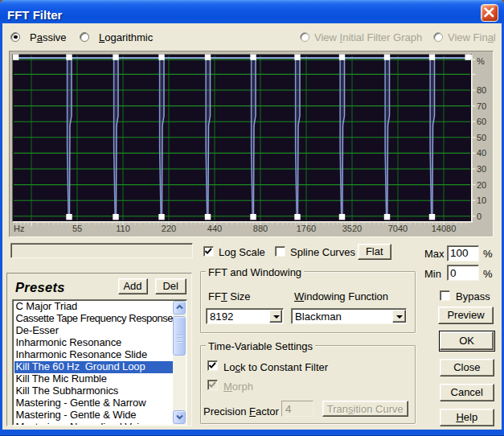 The image size is (504, 436). I want to click on svg-text: 20, so click(481, 185).